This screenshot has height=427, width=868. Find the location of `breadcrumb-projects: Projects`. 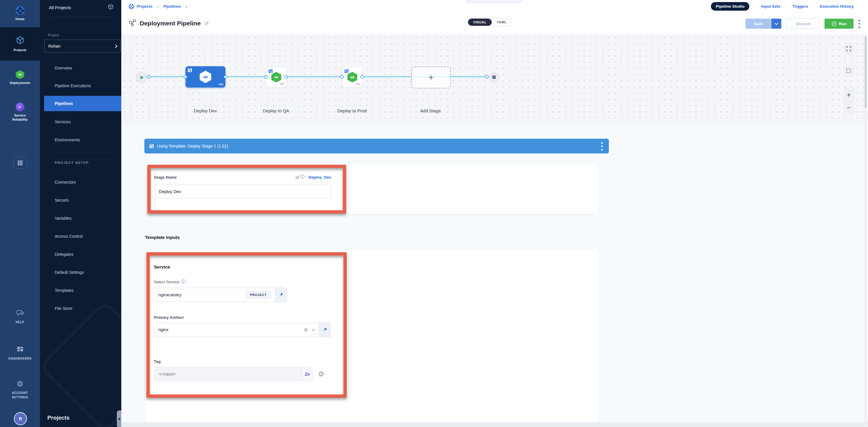

breadcrumb-projects: Projects is located at coordinates (145, 6).